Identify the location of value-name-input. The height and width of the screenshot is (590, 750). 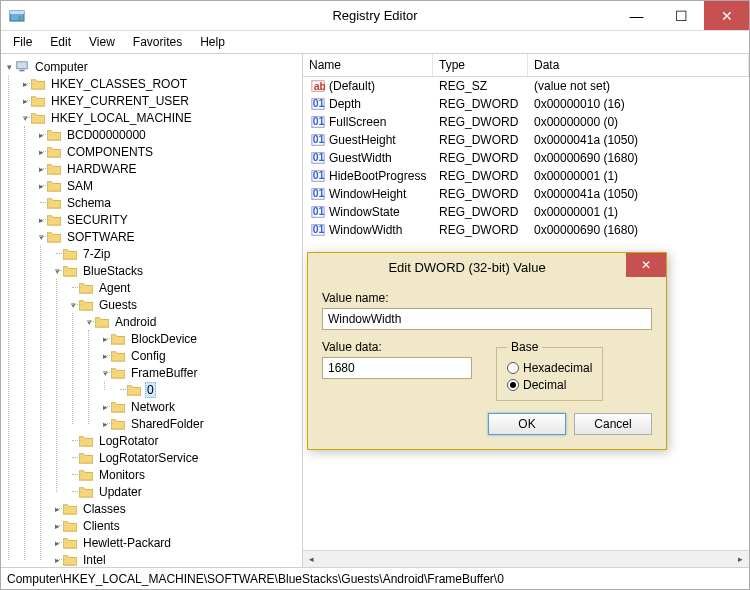
(487, 319).